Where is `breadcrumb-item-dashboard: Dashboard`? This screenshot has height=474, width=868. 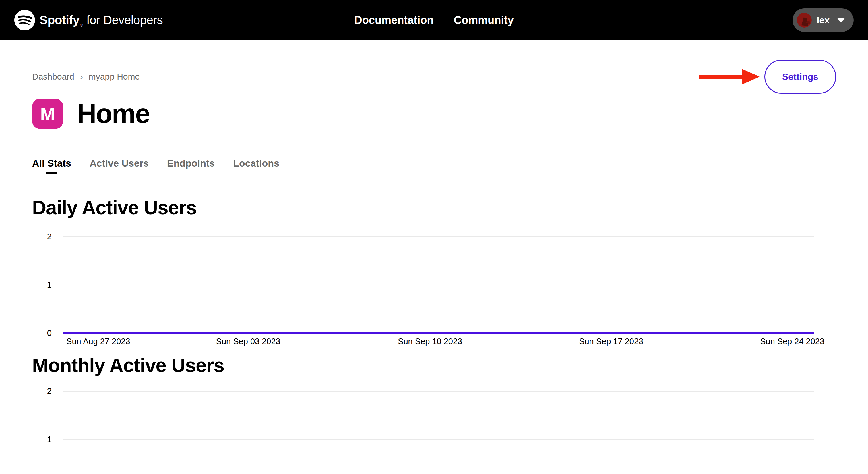 breadcrumb-item-dashboard: Dashboard is located at coordinates (53, 77).